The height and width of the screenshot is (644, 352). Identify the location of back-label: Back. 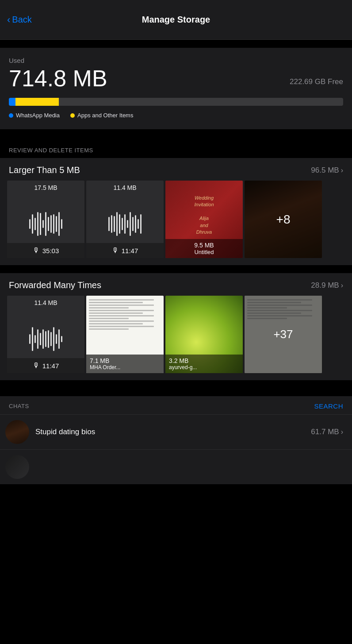
(22, 19).